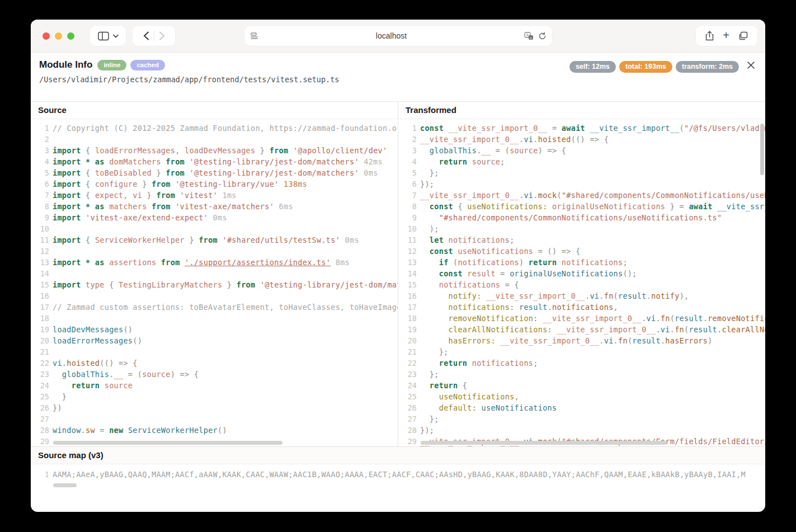  What do you see at coordinates (58, 36) in the screenshot?
I see `minimize-window-button` at bounding box center [58, 36].